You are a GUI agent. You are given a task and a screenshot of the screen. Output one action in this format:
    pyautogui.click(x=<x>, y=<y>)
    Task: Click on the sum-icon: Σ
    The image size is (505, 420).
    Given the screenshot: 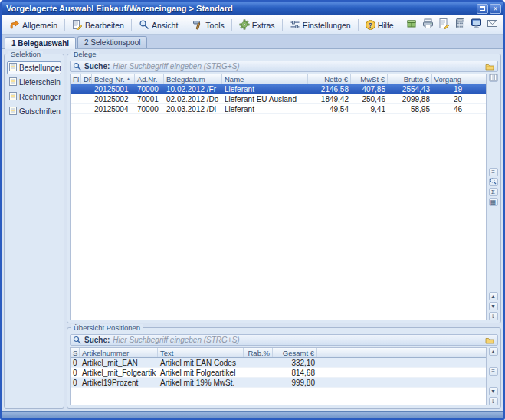 What is the action you would take?
    pyautogui.click(x=494, y=192)
    